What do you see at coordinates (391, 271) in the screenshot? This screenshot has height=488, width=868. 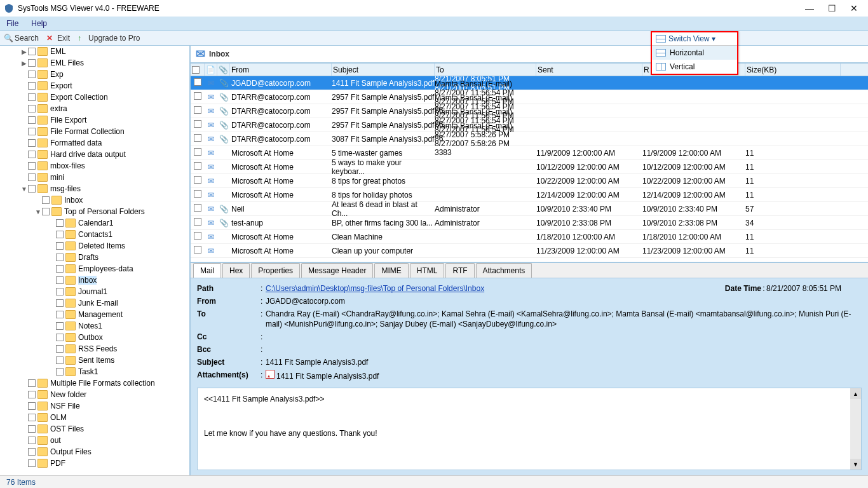 I see `tab-mime: MIME` at bounding box center [391, 271].